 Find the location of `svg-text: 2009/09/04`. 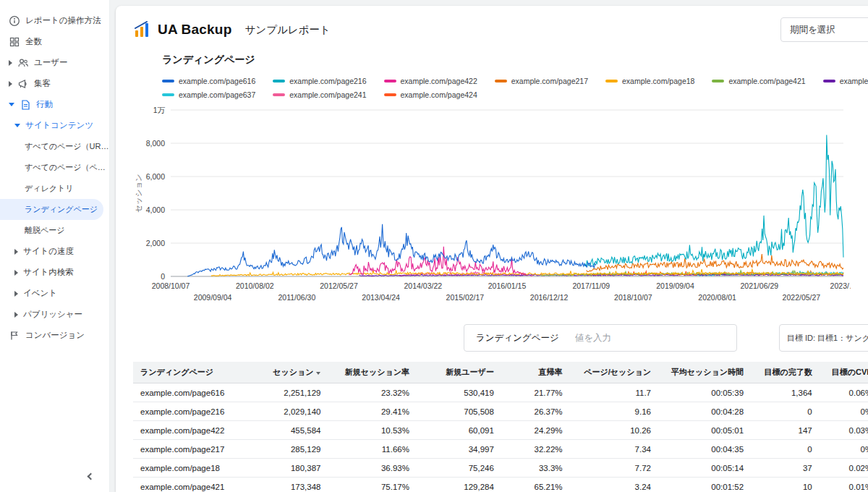

svg-text: 2009/09/04 is located at coordinates (213, 297).